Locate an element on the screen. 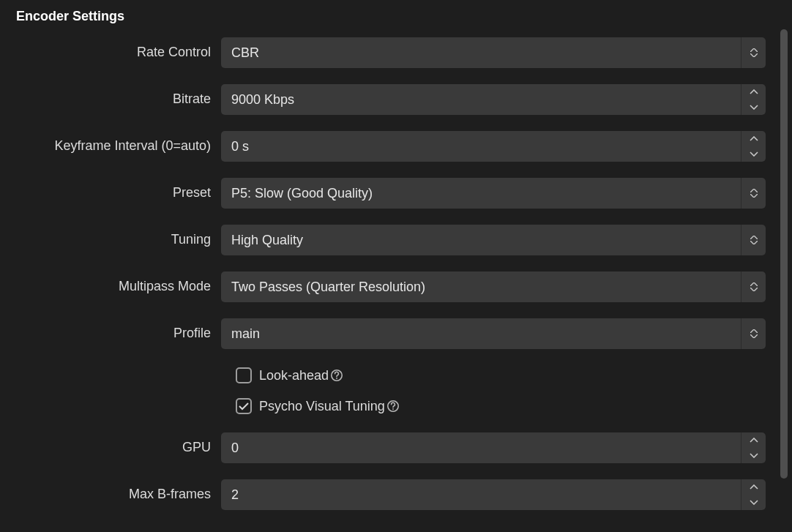 This screenshot has width=792, height=532. label-bitrate: Bitrate is located at coordinates (119, 100).